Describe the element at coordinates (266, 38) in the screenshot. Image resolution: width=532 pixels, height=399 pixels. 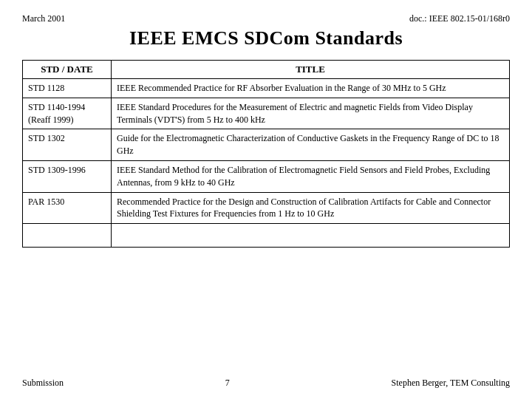
I see `page-title: IEEE EMCS SDCom Standards` at that location.